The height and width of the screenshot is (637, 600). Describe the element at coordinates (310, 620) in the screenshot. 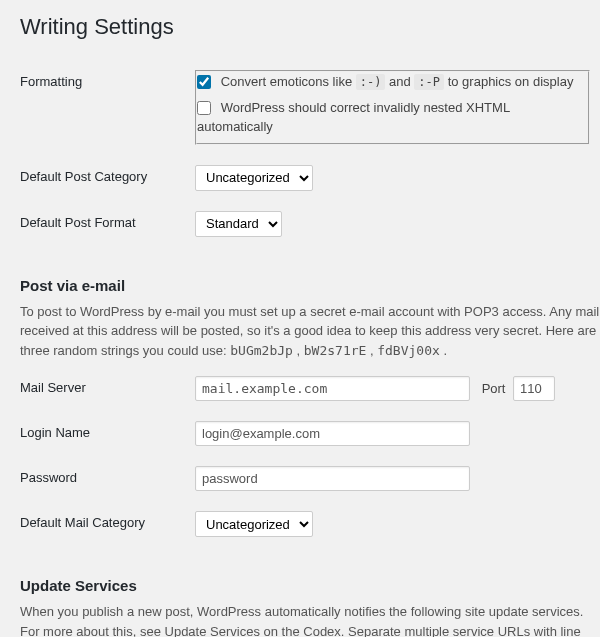

I see `update-services-desc: When you publish a new post, WordPress a…` at that location.